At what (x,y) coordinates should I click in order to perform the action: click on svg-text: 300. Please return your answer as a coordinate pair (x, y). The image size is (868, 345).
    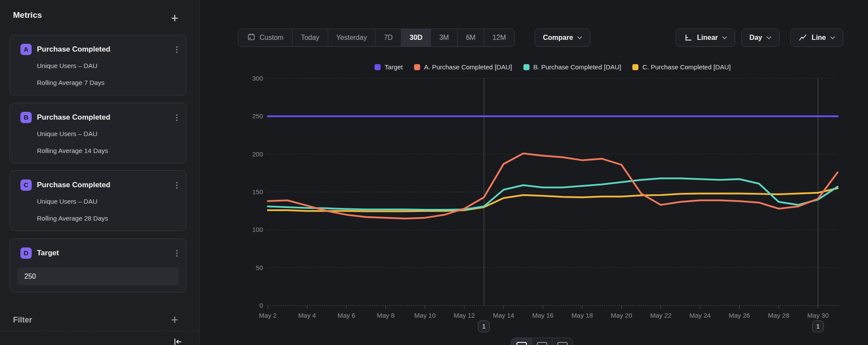
    Looking at the image, I should click on (258, 78).